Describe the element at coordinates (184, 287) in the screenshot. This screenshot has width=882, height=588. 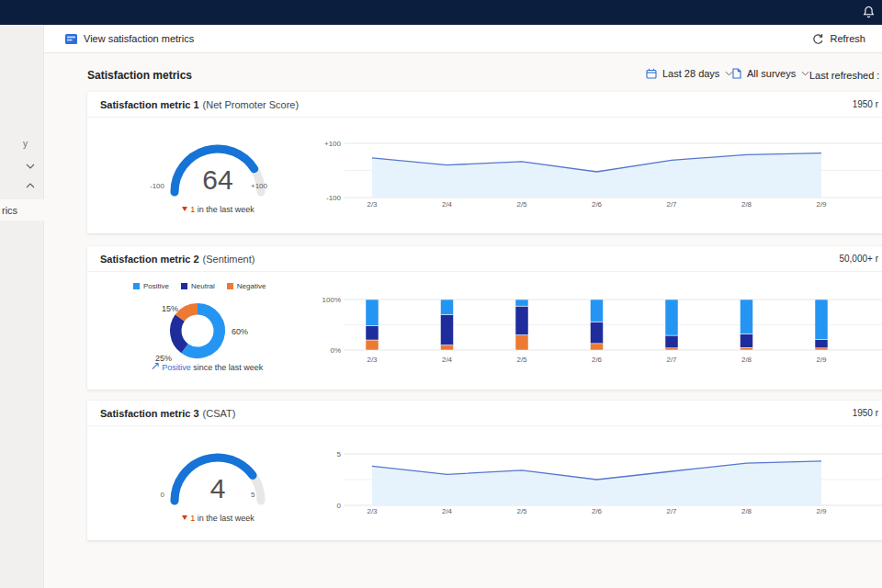
I see `neutral-swatch-icon` at that location.